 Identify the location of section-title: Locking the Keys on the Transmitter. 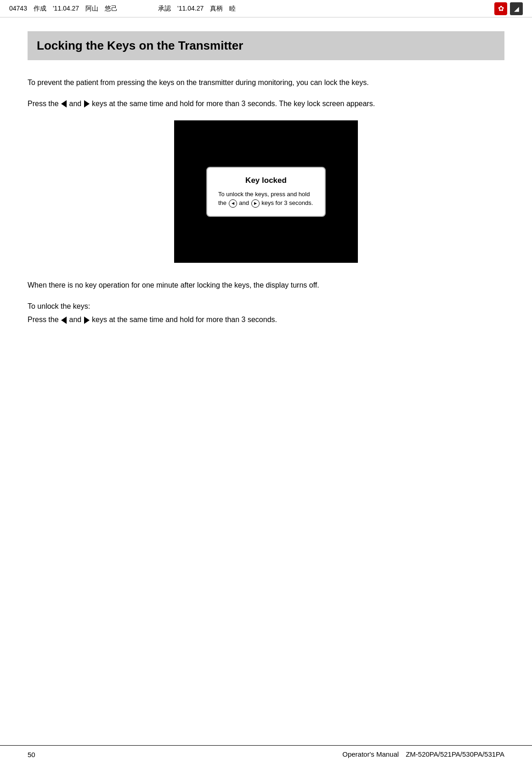
(266, 46).